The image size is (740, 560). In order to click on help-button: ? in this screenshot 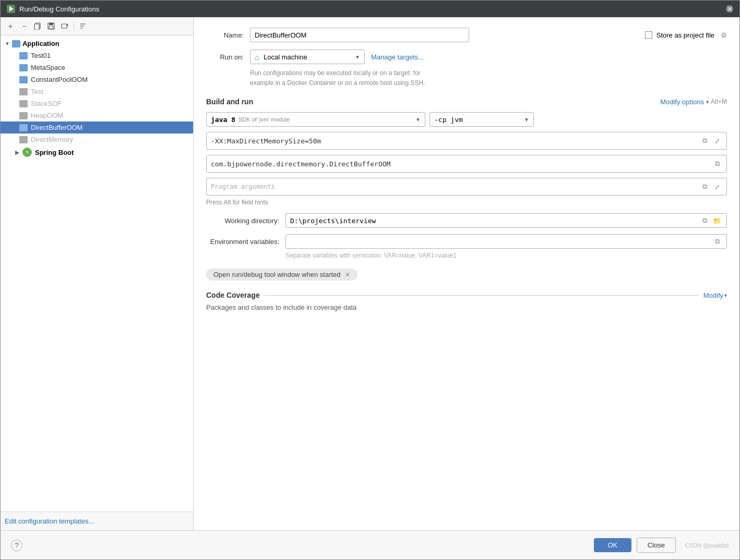, I will do `click(17, 545)`.